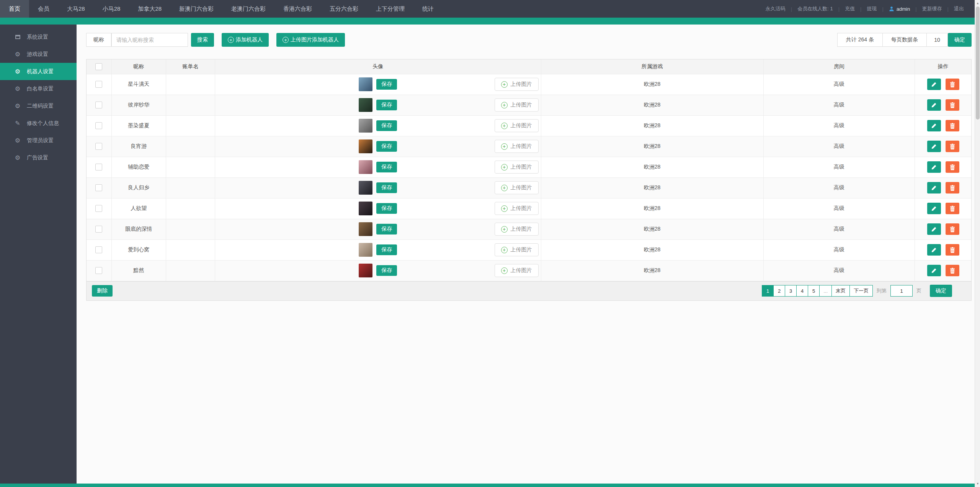  I want to click on nav-action: 提现, so click(872, 9).